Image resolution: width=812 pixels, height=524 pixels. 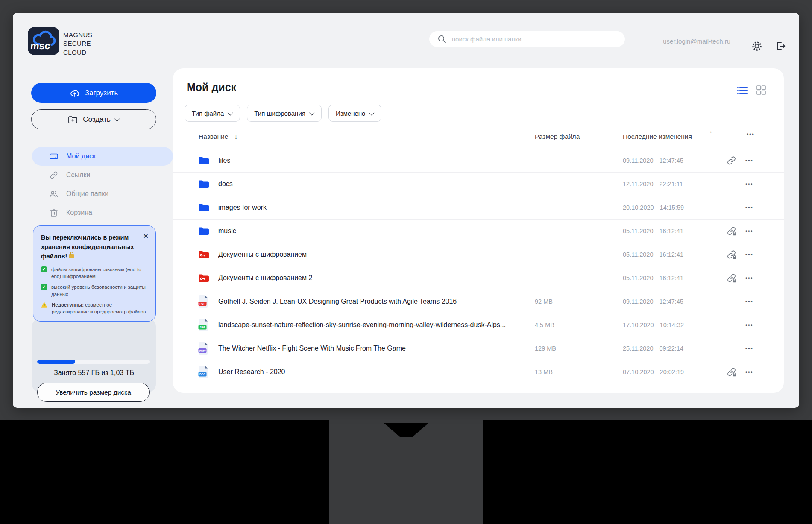 I want to click on list-view-button, so click(x=742, y=90).